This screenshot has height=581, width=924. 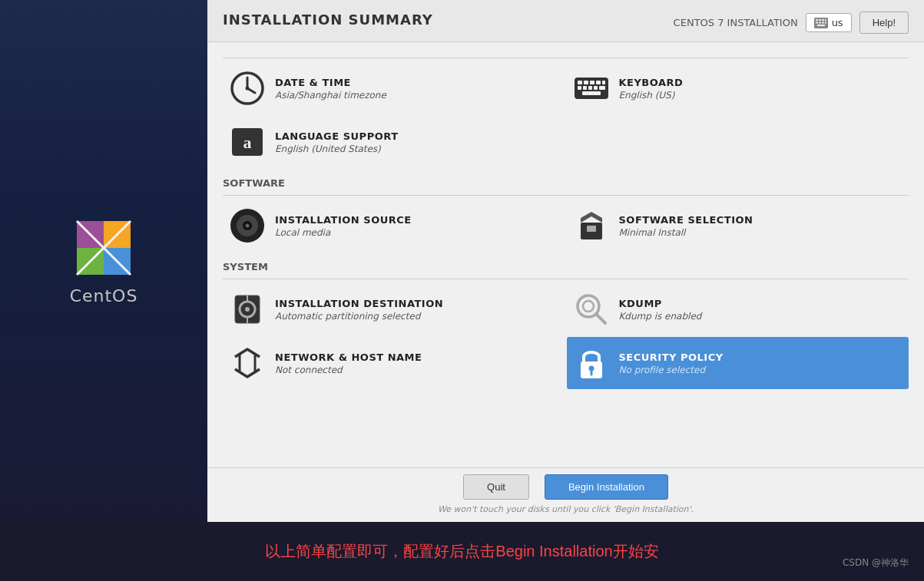 What do you see at coordinates (104, 296) in the screenshot?
I see `centos-label: CentOS` at bounding box center [104, 296].